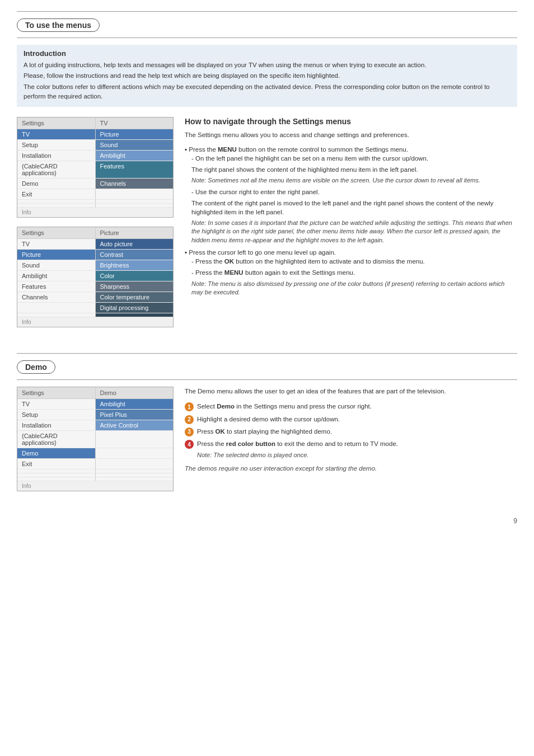 Image resolution: width=534 pixels, height=756 pixels. What do you see at coordinates (189, 444) in the screenshot?
I see `step-number-4: 4` at bounding box center [189, 444].